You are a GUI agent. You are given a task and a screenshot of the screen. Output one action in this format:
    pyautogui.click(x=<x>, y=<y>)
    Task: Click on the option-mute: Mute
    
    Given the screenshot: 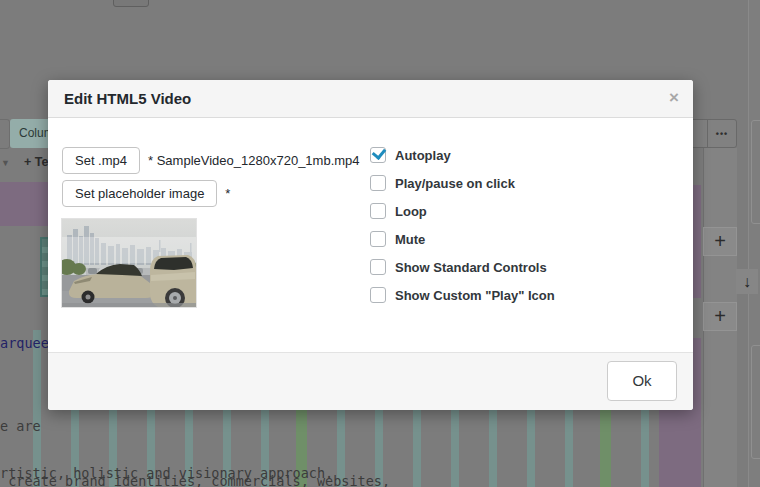 What is the action you would take?
    pyautogui.click(x=462, y=239)
    